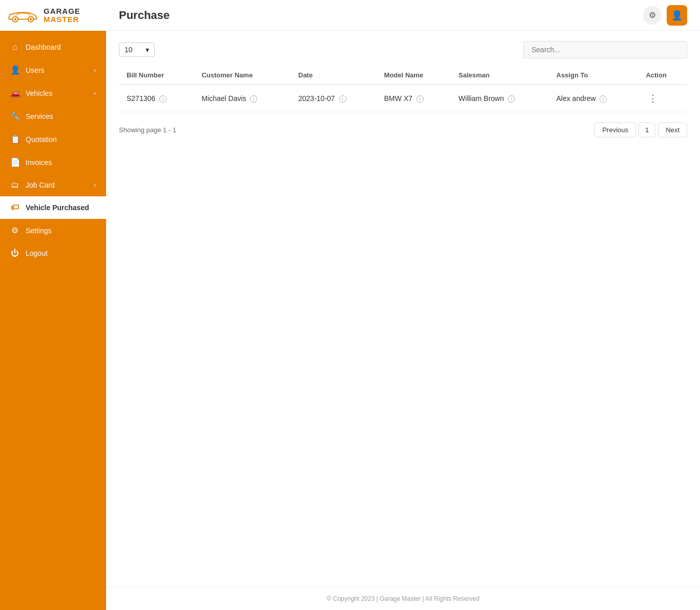  I want to click on sidebar-item-label: Job Card, so click(56, 185).